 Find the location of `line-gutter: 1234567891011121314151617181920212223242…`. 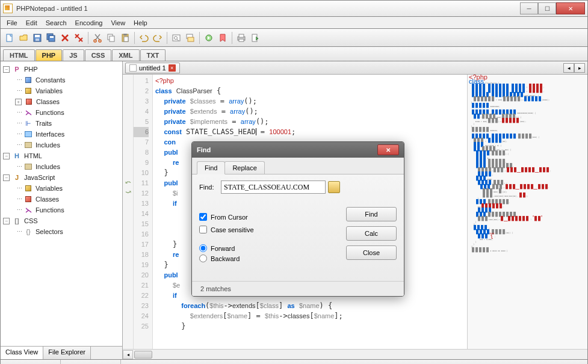

line-gutter: 1234567891011121314151617181920212223242… is located at coordinates (143, 212).